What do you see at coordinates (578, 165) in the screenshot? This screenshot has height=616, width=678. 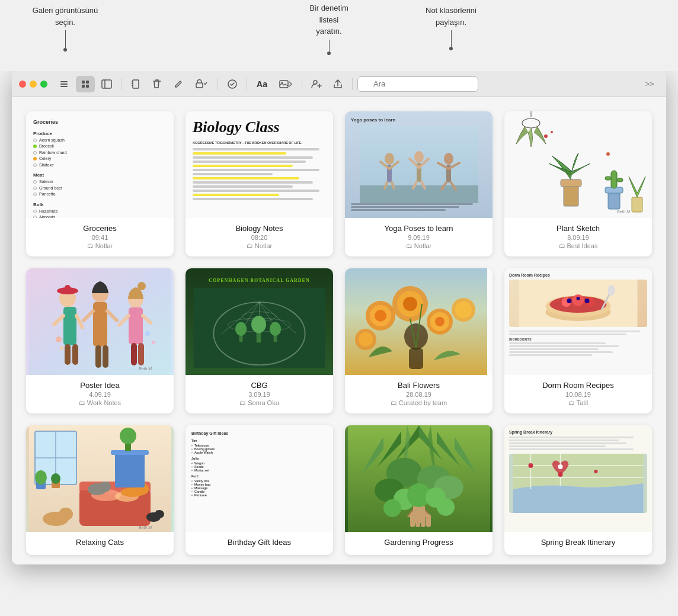 I see `note-preview-plant: Beth M` at bounding box center [578, 165].